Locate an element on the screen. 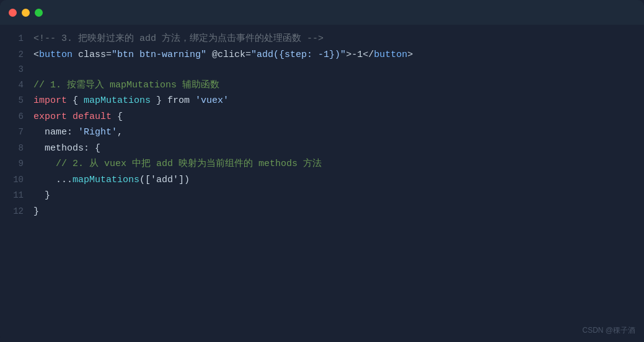 The image size is (644, 342). token: "add({step: -1})" is located at coordinates (299, 55).